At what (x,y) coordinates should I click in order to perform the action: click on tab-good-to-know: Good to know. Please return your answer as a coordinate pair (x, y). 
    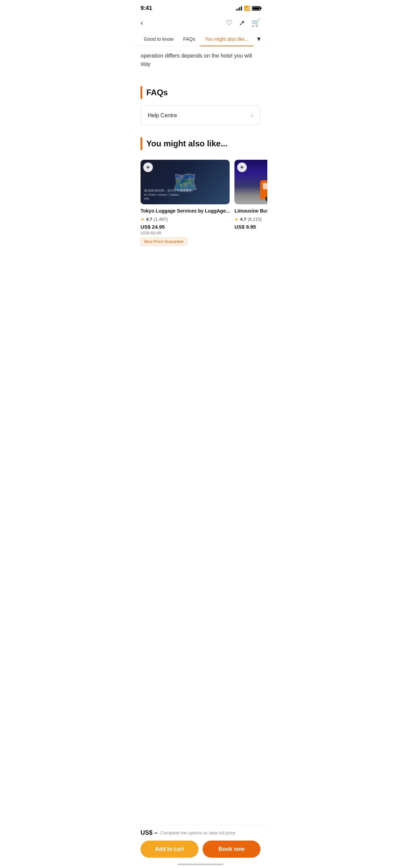
    Looking at the image, I should click on (159, 39).